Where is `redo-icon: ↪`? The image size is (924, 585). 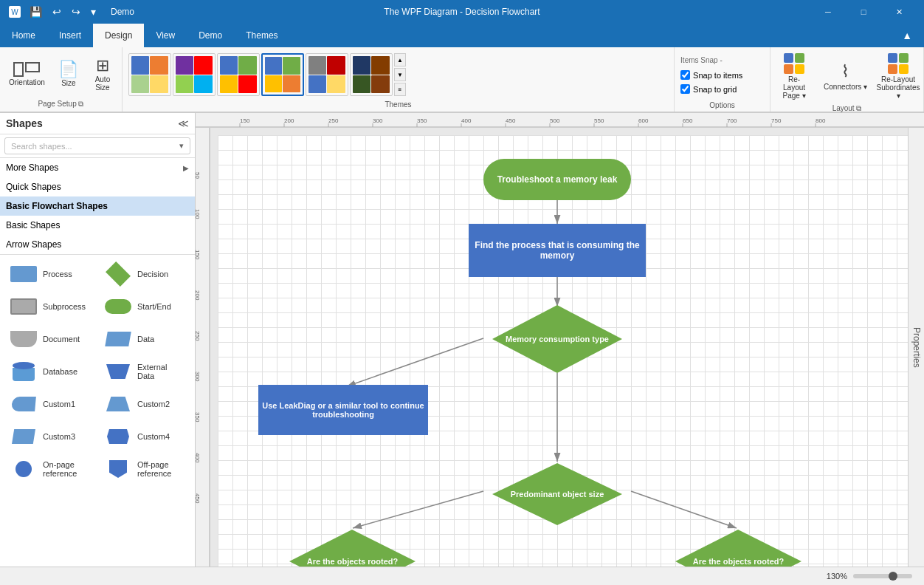 redo-icon: ↪ is located at coordinates (76, 12).